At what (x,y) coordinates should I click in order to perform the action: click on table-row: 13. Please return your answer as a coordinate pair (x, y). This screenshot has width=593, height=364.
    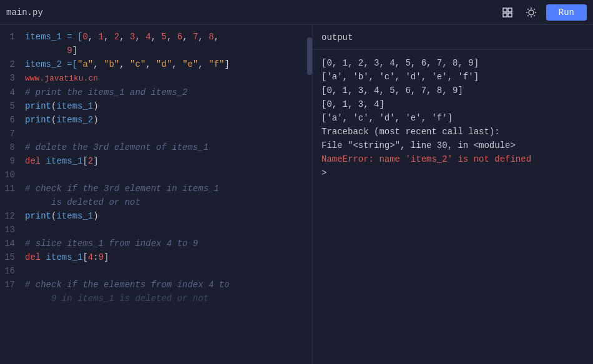
    Looking at the image, I should click on (156, 230).